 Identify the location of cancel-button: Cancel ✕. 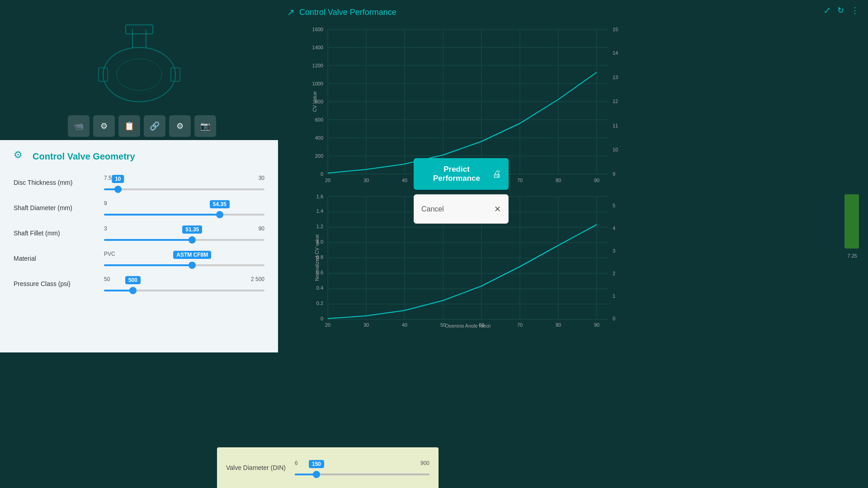
(461, 209).